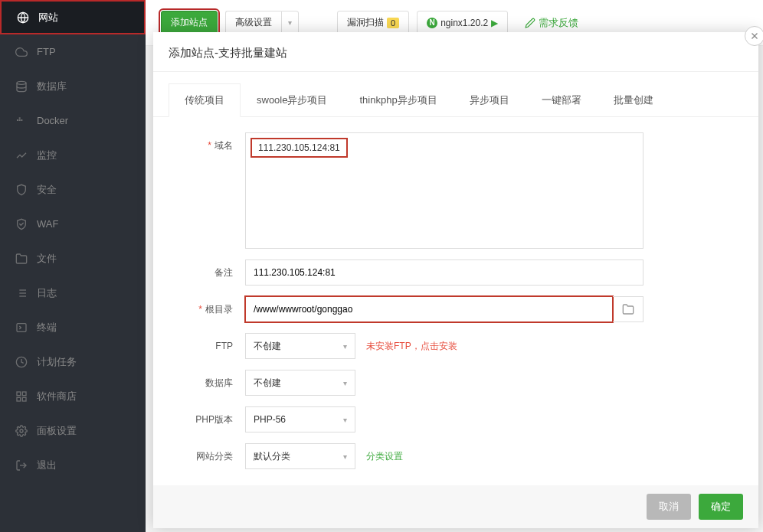 This screenshot has width=763, height=532. Describe the element at coordinates (73, 86) in the screenshot. I see `sidebar-item-database: 数据库` at that location.